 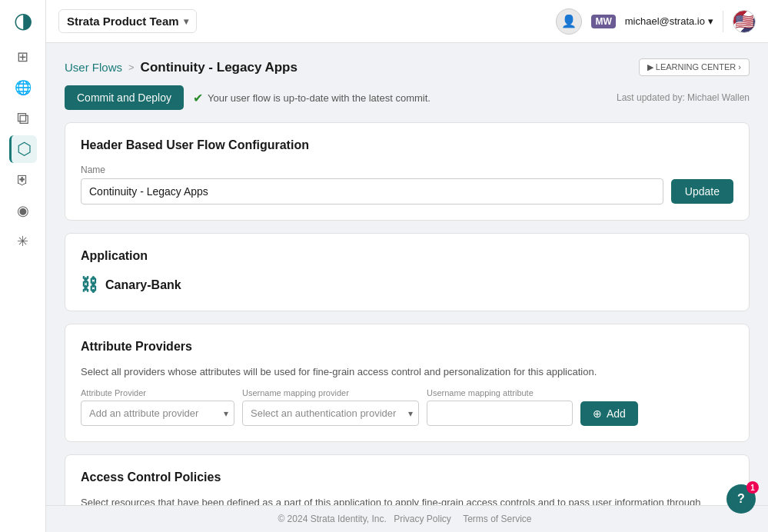 What do you see at coordinates (186, 22) in the screenshot?
I see `team-chevron-icon: ▾` at bounding box center [186, 22].